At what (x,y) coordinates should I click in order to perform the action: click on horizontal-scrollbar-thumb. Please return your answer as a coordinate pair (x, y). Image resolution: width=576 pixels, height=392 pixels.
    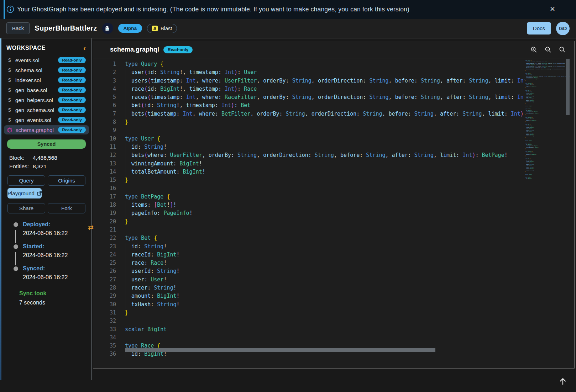
    Looking at the image, I should click on (280, 350).